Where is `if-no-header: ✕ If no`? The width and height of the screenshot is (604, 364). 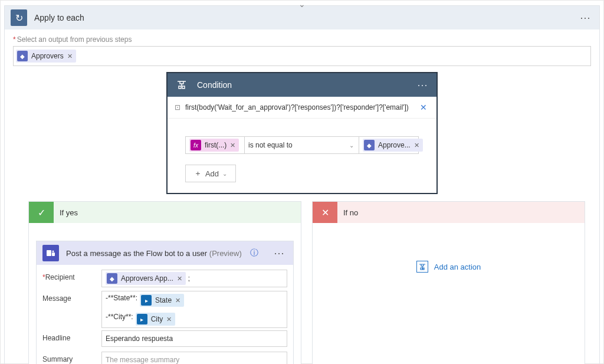
if-no-header: ✕ If no is located at coordinates (448, 212).